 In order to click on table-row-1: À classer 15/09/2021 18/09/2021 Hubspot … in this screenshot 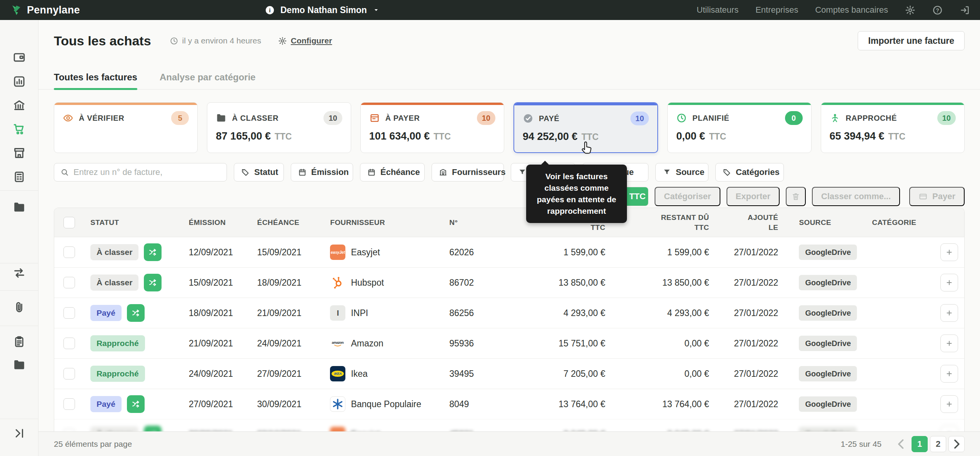, I will do `click(509, 283)`.